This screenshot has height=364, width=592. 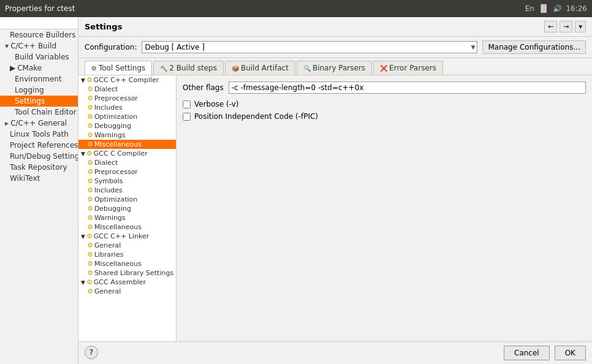 What do you see at coordinates (127, 292) in the screenshot?
I see `tree-asm-general: ⚙ General` at bounding box center [127, 292].